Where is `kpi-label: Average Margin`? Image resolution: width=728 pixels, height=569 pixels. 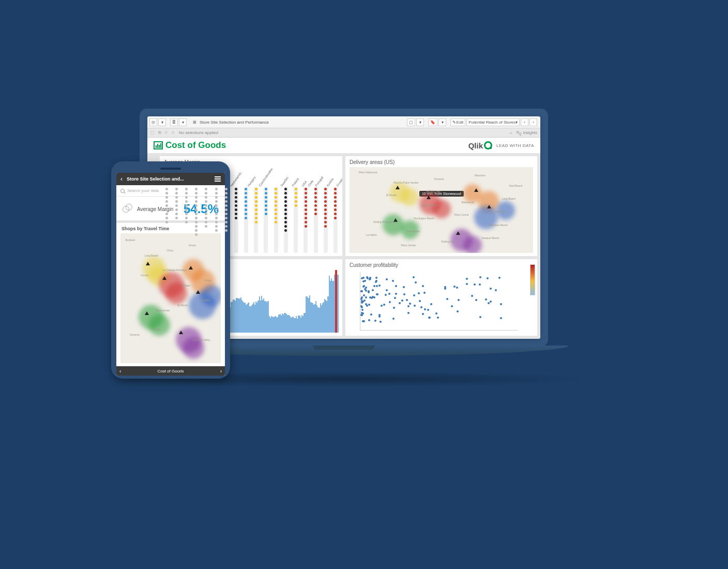
kpi-label: Average Margin is located at coordinates (155, 209).